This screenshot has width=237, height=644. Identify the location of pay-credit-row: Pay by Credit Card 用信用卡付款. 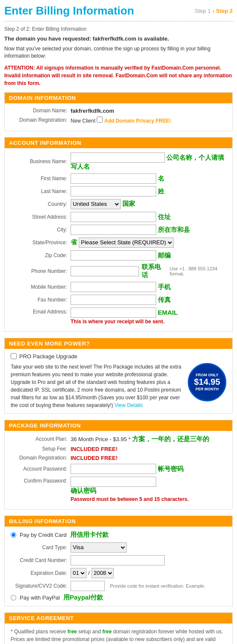
(118, 535).